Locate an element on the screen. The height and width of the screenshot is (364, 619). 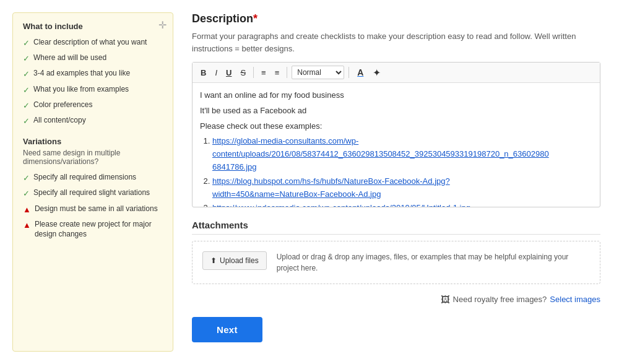
list-item: ✓ All content/copy is located at coordinates (93, 121).